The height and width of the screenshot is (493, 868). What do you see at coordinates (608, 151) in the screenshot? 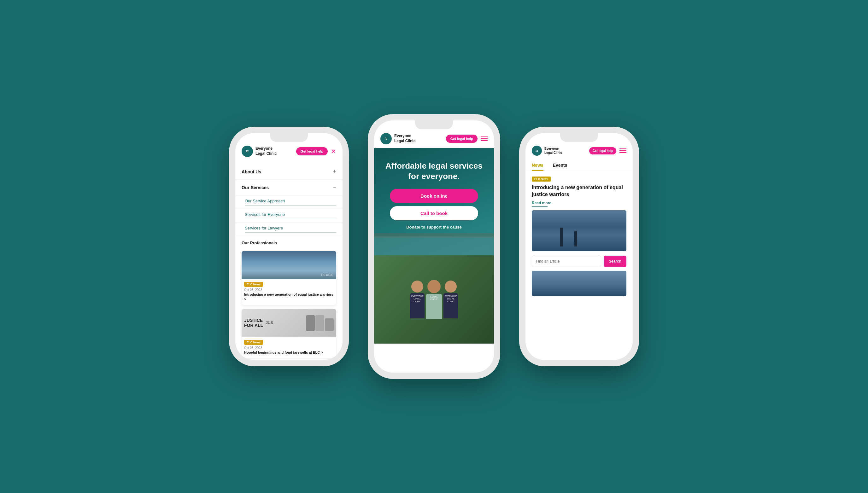
I see `phone3-header-right: Get legal help` at bounding box center [608, 151].